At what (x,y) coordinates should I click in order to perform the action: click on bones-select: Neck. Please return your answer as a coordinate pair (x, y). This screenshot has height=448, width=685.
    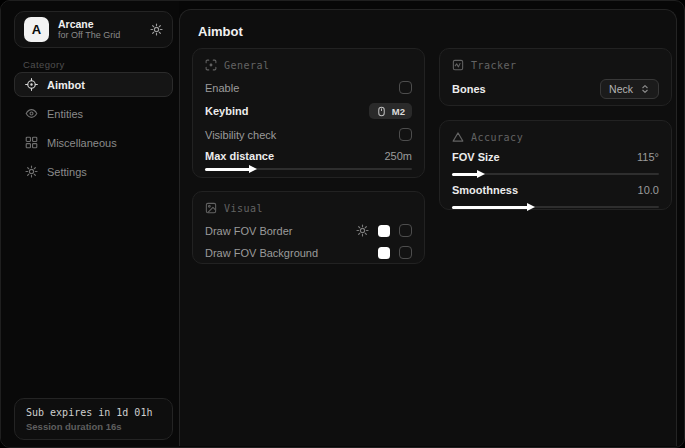
    Looking at the image, I should click on (630, 89).